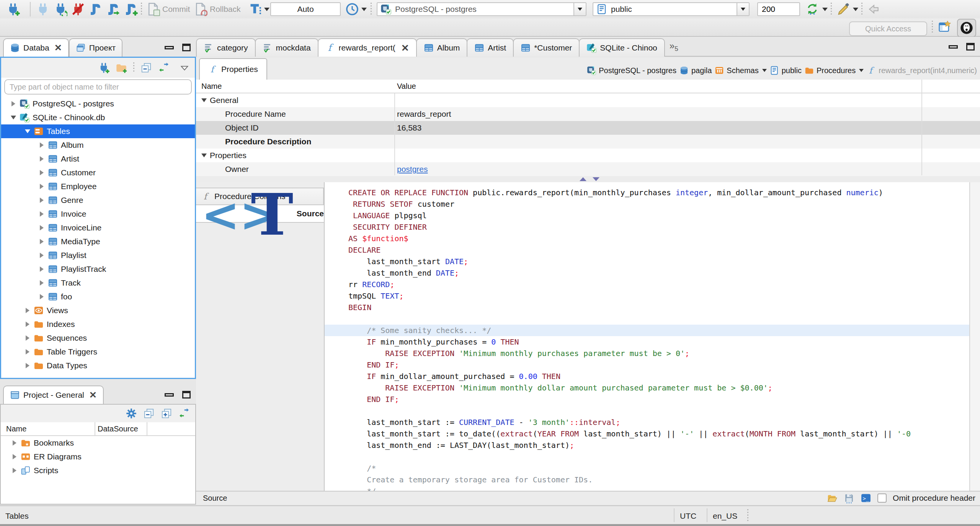  What do you see at coordinates (546, 47) in the screenshot?
I see `editor-tab--customer: *Customer` at bounding box center [546, 47].